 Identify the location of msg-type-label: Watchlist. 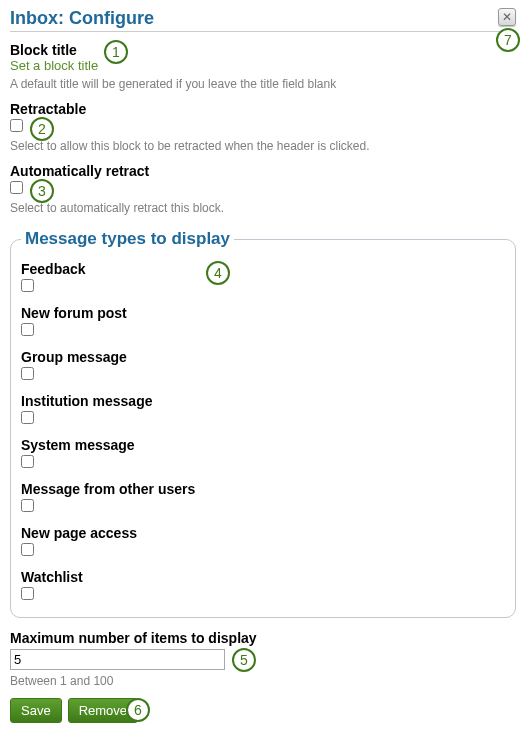
(263, 577).